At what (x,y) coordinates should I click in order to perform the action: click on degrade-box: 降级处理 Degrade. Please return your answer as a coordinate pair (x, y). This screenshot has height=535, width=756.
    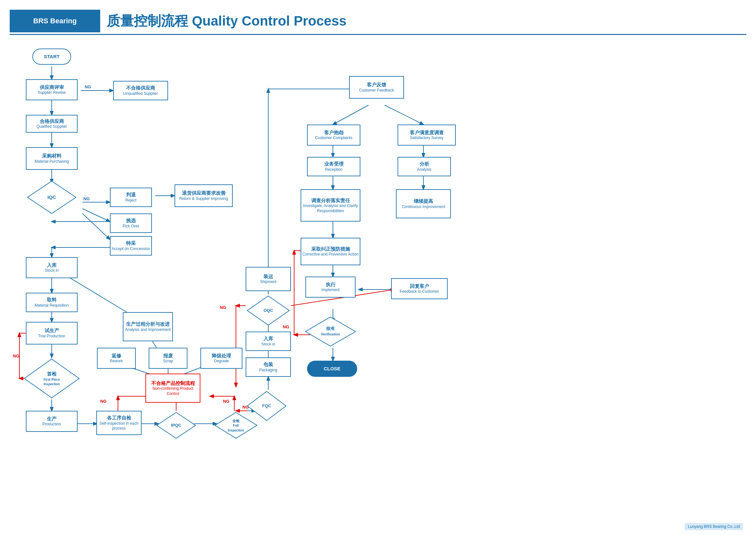
    Looking at the image, I should click on (221, 358).